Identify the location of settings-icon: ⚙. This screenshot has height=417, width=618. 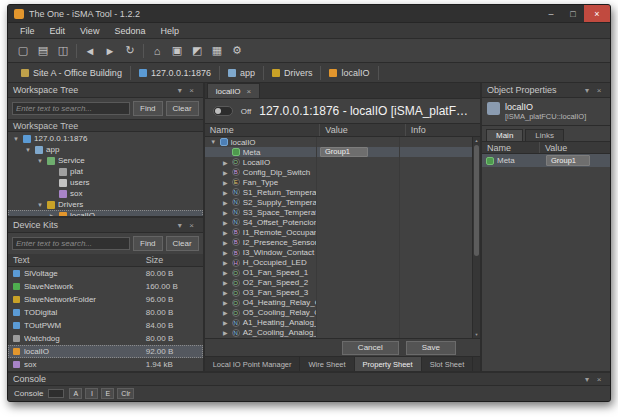
(237, 51).